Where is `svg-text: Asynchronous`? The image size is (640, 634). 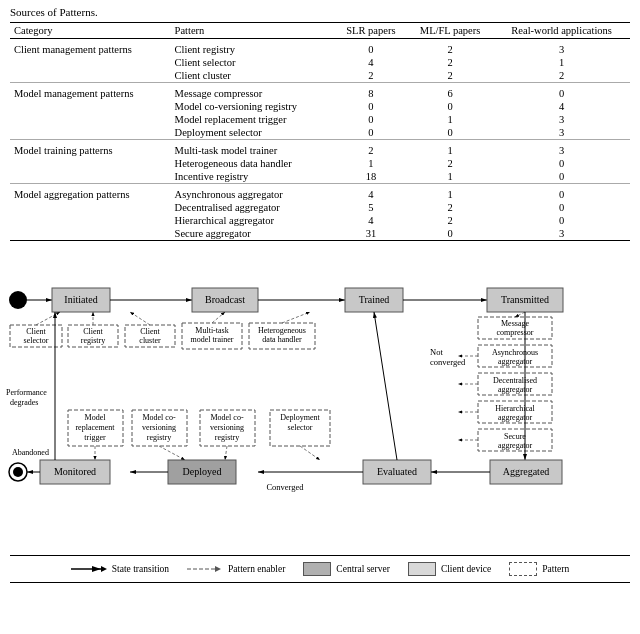
svg-text: Asynchronous is located at coordinates (515, 352).